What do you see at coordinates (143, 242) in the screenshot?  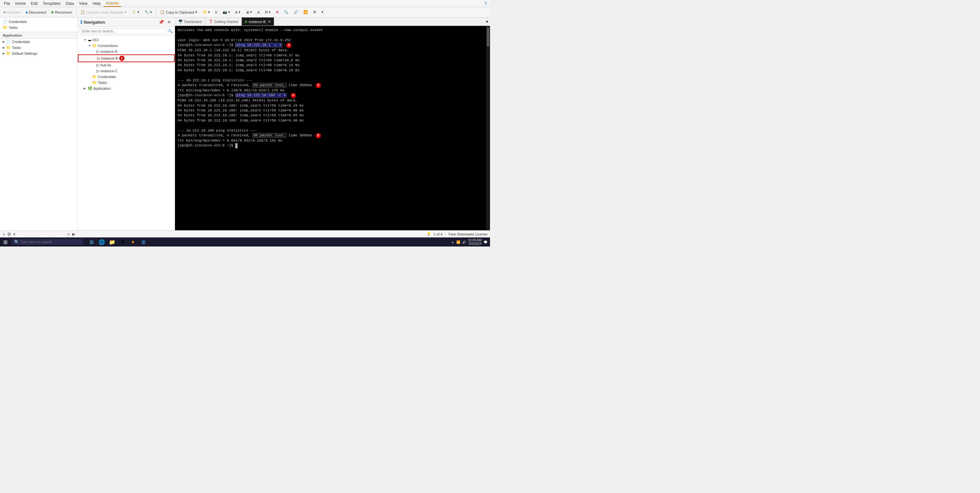 I see `taskbar-app-blue: ⊞` at bounding box center [143, 242].